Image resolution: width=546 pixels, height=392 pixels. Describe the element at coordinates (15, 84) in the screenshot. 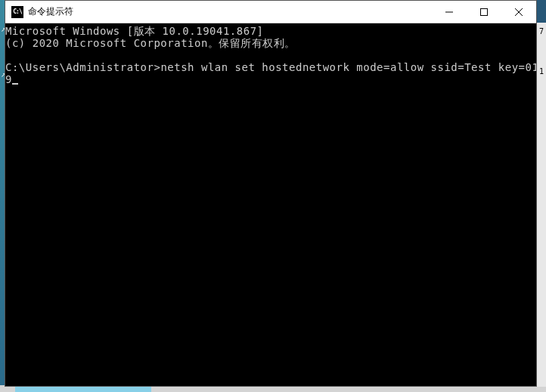

I see `terminal-cursor` at that location.